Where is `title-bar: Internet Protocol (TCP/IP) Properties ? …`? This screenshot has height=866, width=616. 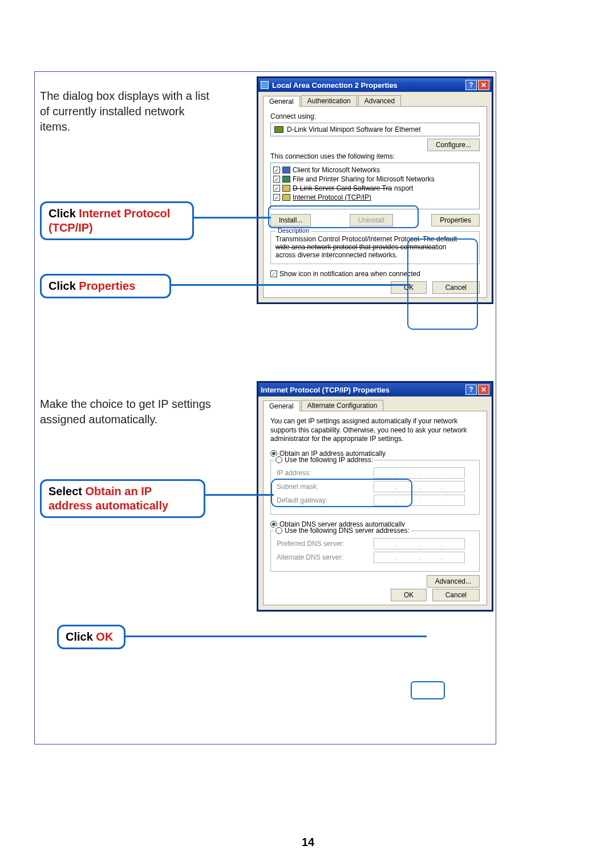 title-bar: Internet Protocol (TCP/IP) Properties ? … is located at coordinates (375, 390).